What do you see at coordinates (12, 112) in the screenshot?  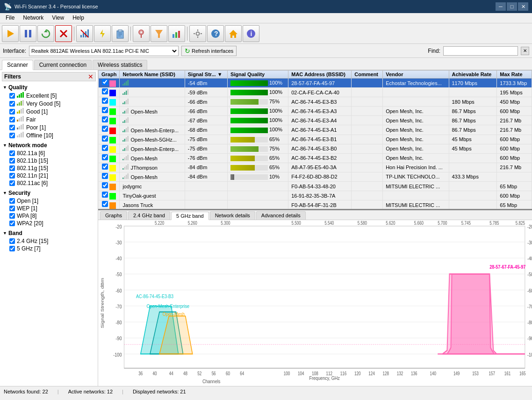 I see `filter-good-checkbox` at bounding box center [12, 112].